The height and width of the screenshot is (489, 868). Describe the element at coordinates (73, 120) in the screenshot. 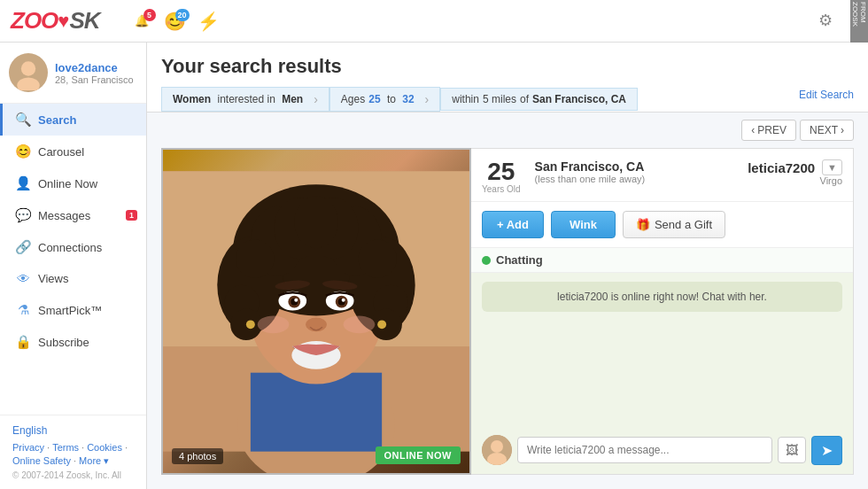

I see `sidebar-item-search: 🔍 Search` at that location.